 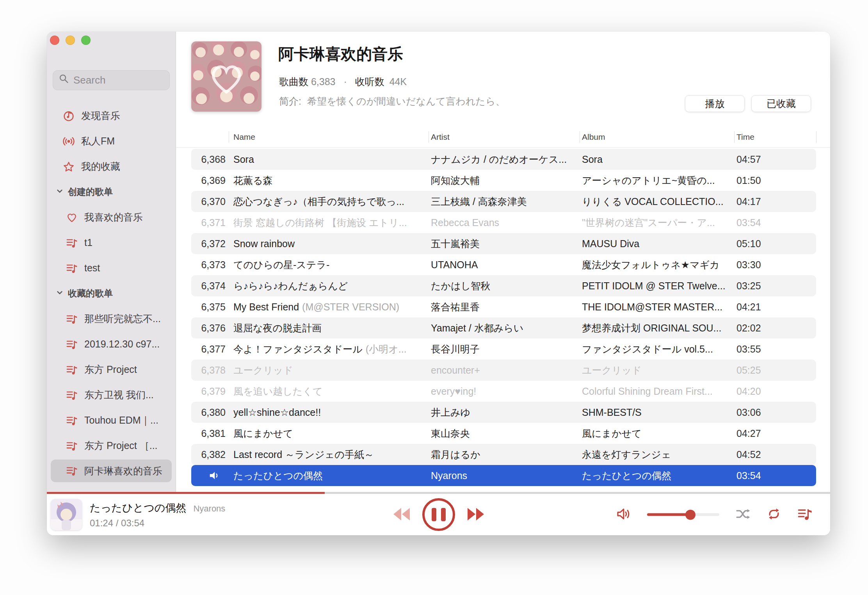 What do you see at coordinates (503, 349) in the screenshot?
I see `song-artist: 長谷川明子` at bounding box center [503, 349].